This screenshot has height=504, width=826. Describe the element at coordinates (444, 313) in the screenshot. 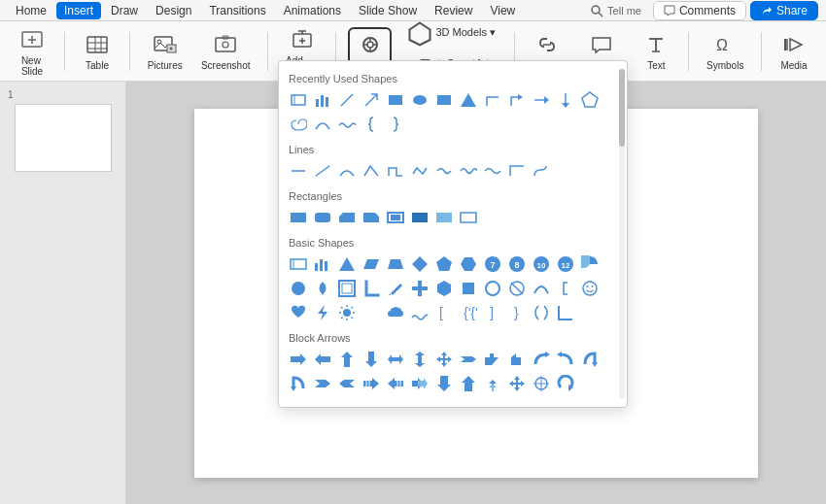

I see `shape-sq-bracket-open: [` at that location.